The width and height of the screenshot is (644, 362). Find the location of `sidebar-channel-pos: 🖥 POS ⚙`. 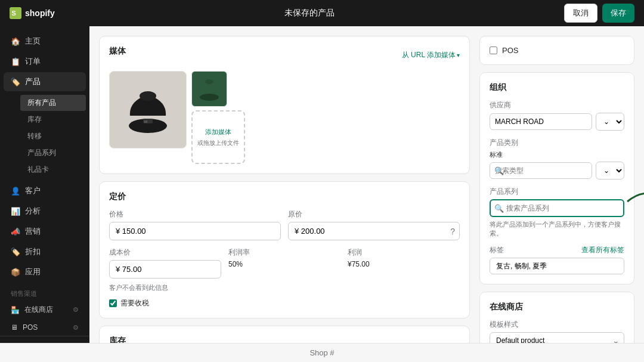

sidebar-channel-pos: 🖥 POS ⚙ is located at coordinates (45, 327).